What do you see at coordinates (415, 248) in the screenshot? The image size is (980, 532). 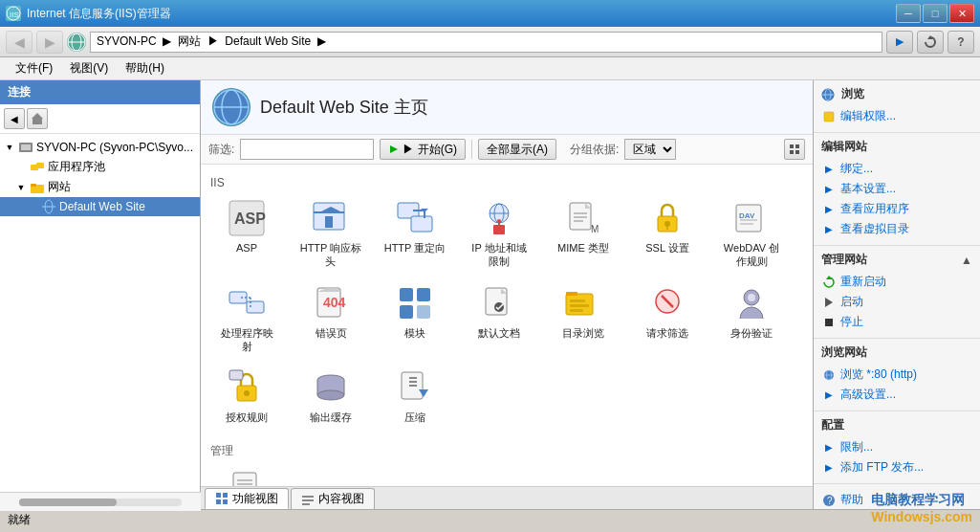 I see `http-redirect-label: HTTP 重定向` at bounding box center [415, 248].